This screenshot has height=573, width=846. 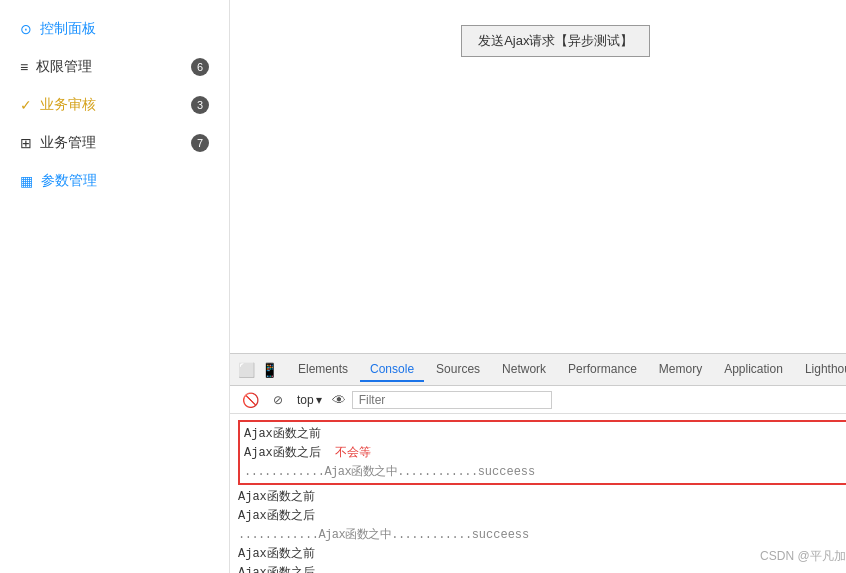 What do you see at coordinates (355, 535) in the screenshot?
I see `dotted-text-6: ............Ajax函数之中............` at bounding box center [355, 535].